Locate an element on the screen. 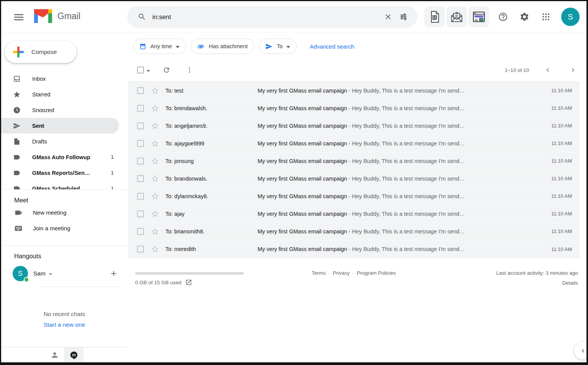 The image size is (588, 365). older-page-button is located at coordinates (573, 70).